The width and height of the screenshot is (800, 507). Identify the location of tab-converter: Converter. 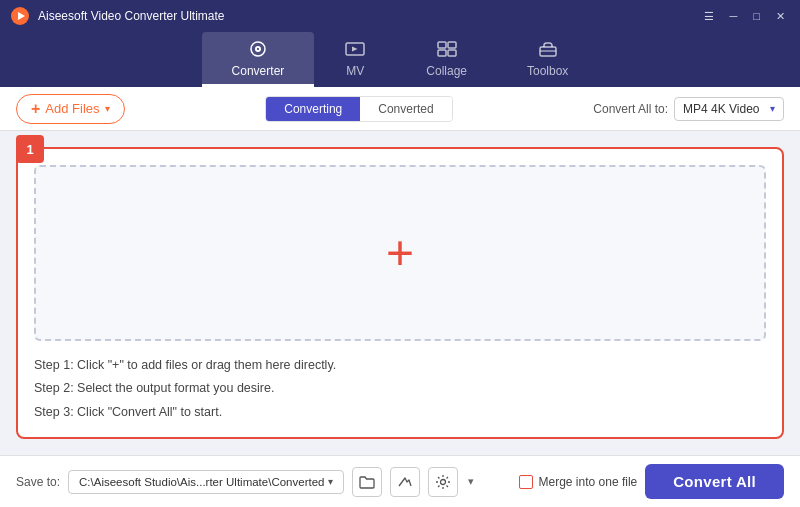
(258, 60).